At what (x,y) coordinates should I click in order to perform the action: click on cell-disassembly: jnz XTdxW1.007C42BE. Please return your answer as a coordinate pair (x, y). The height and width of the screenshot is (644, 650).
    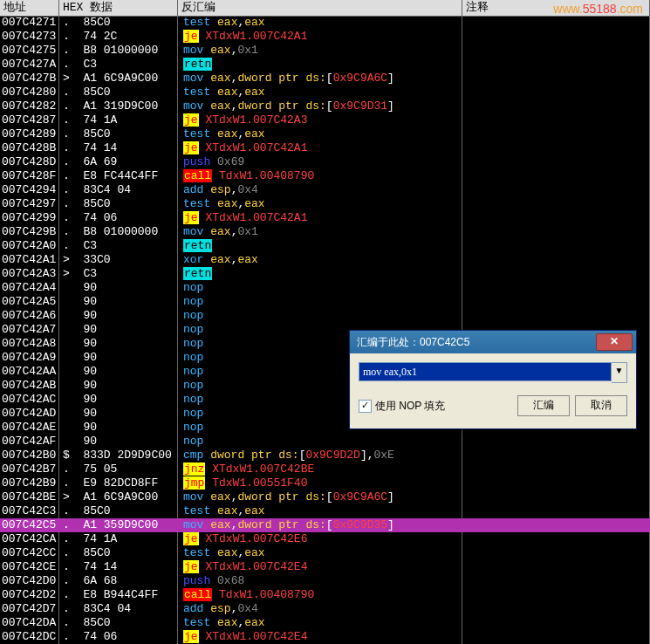
    Looking at the image, I should click on (323, 469).